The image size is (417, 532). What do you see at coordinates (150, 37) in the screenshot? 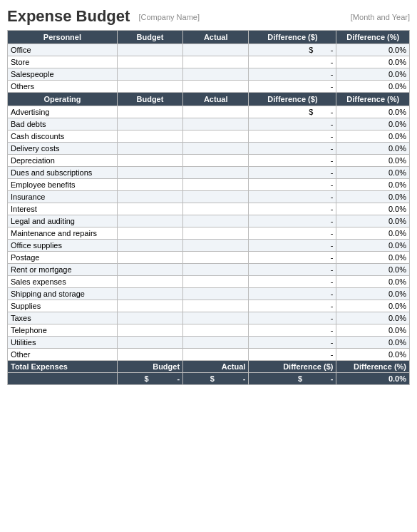
I see `personnel-budget-header: Budget` at bounding box center [150, 37].